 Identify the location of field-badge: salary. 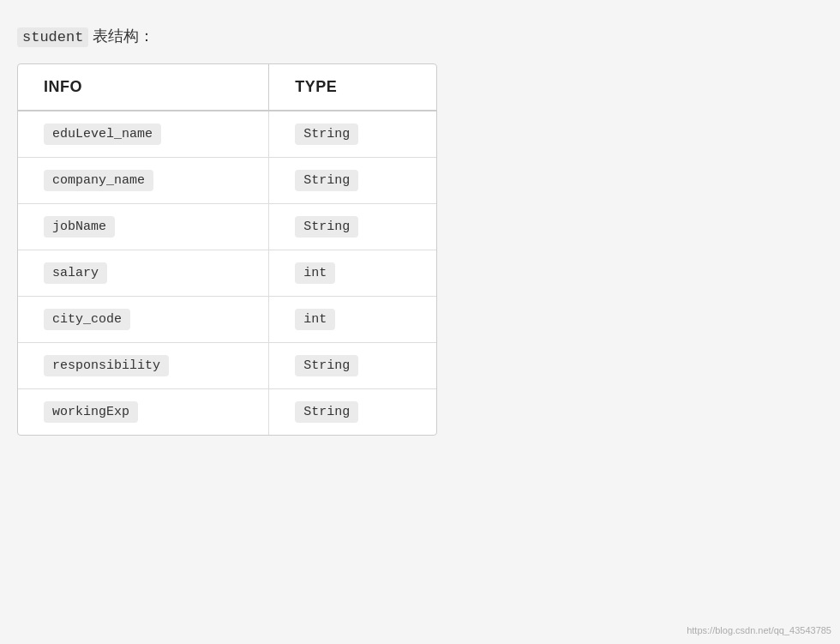
(75, 273).